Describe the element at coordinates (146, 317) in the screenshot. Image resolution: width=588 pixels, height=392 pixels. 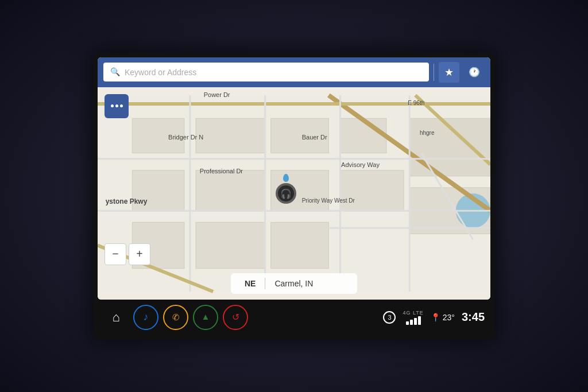
I see `music-icon: ♪` at that location.